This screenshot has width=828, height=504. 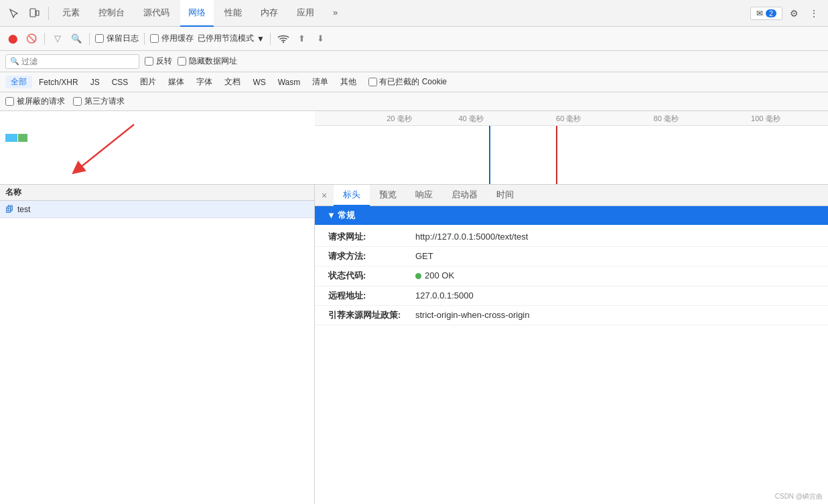 I want to click on settings-icon: ⚙, so click(x=794, y=13).